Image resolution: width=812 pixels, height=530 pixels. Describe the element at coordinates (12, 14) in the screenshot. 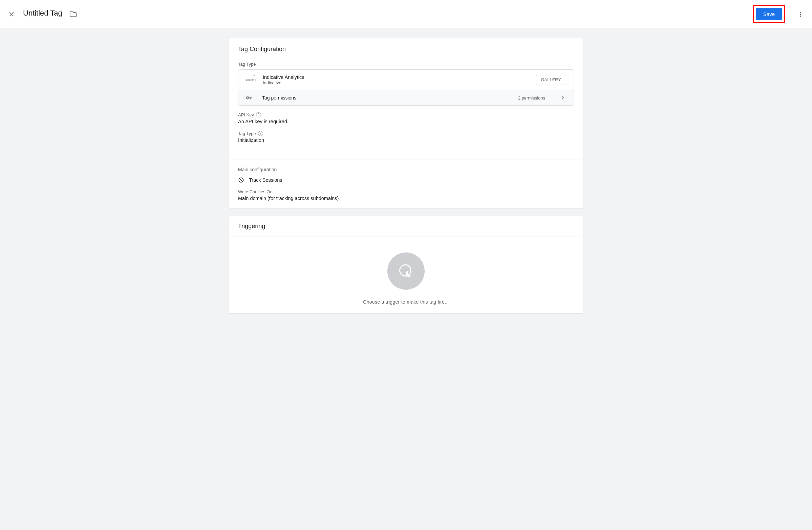

I see `close-icon` at that location.